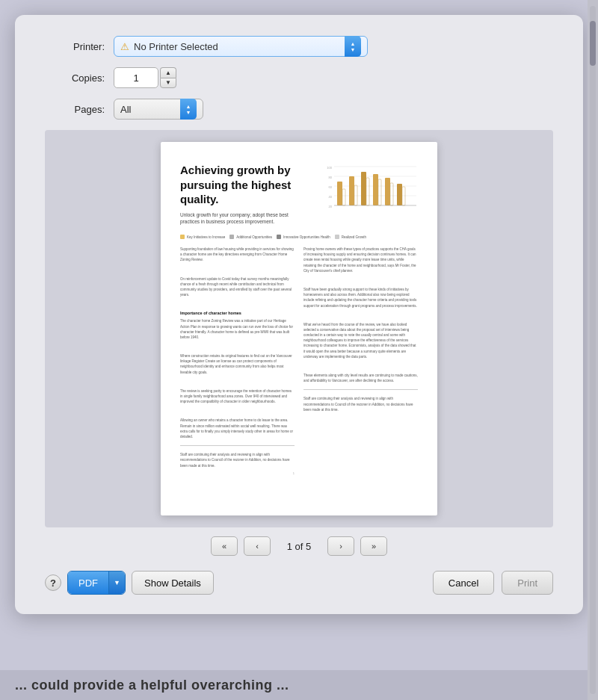  Describe the element at coordinates (238, 474) in the screenshot. I see `page-number: 1` at that location.